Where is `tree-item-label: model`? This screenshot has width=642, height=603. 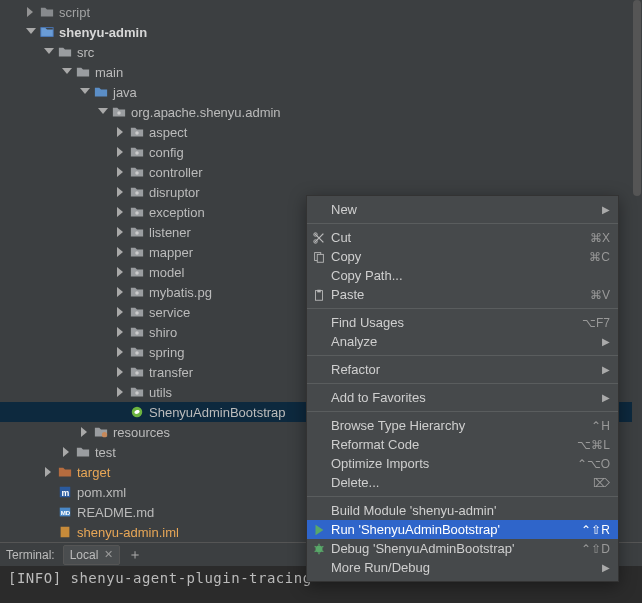
tree-item-label: model is located at coordinates (164, 272).